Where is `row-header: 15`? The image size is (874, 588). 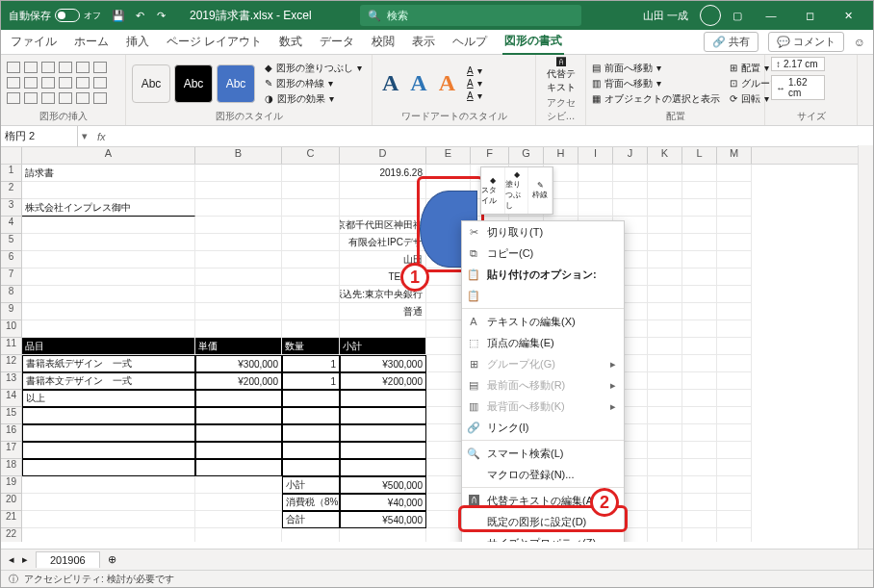 row-header: 15 is located at coordinates (12, 416).